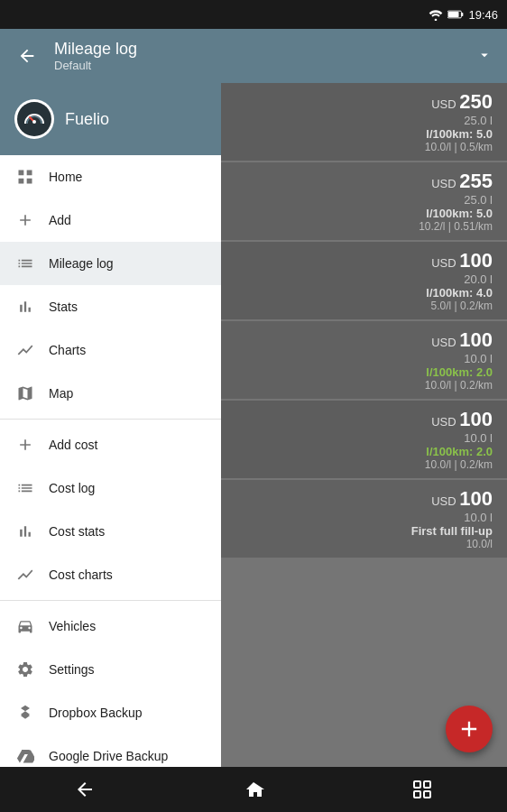  I want to click on sidebar-item-cost-stats: Cost stats, so click(110, 531).